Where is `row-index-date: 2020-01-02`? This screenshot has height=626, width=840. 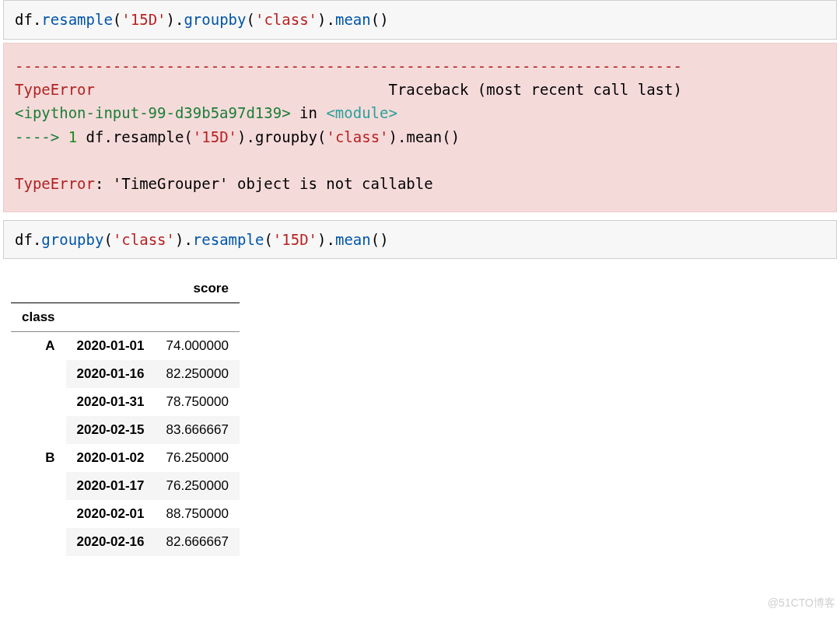 row-index-date: 2020-01-02 is located at coordinates (110, 458).